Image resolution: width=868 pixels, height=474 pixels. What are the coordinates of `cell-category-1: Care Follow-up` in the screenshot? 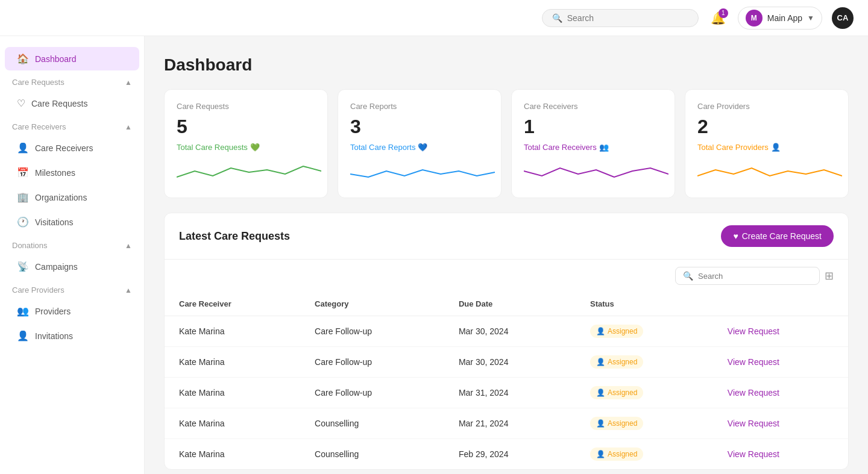 It's located at (373, 363).